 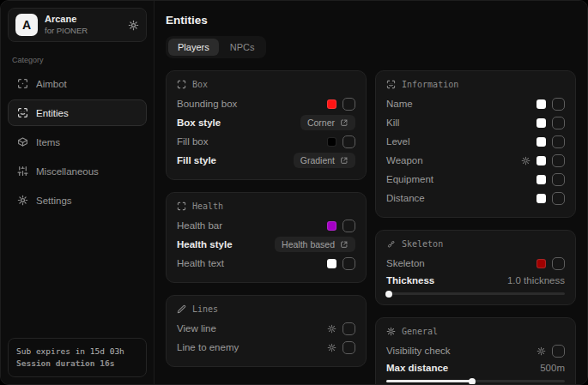 What do you see at coordinates (266, 141) in the screenshot?
I see `setting-row-fill-box: Fill box` at bounding box center [266, 141].